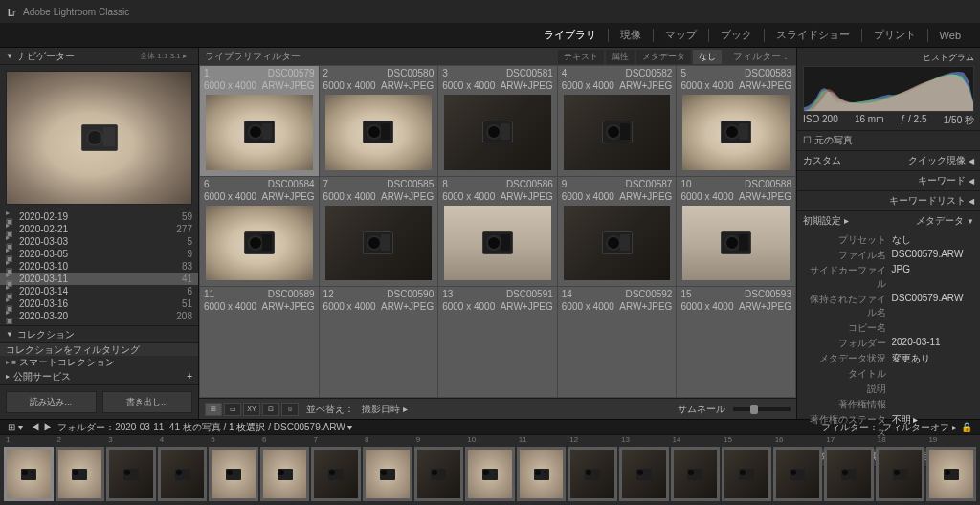 Image resolution: width=980 pixels, height=505 pixels. What do you see at coordinates (762, 409) in the screenshot?
I see `thumbnail-slider` at bounding box center [762, 409].